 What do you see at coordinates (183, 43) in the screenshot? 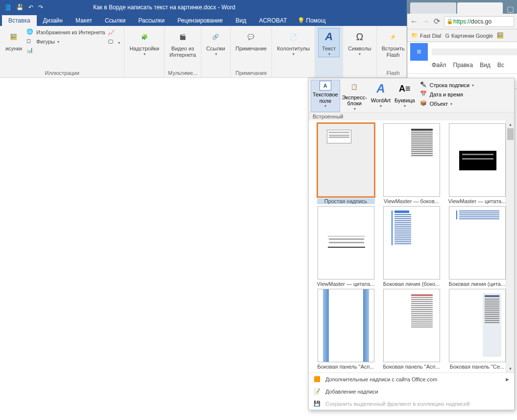
I see `online-video-button: 🎬 Видео из Интернета` at bounding box center [183, 43].